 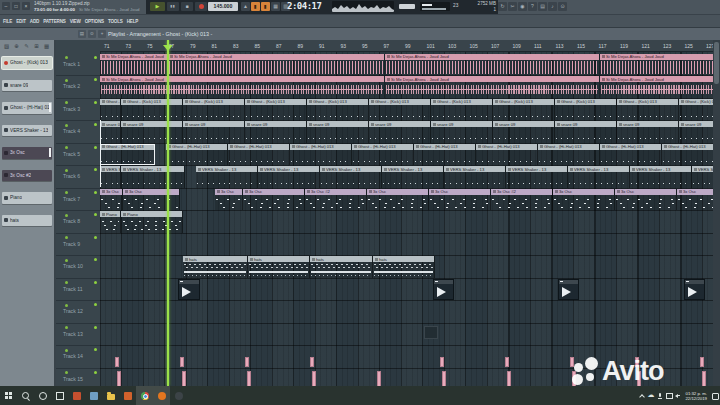 What do you see at coordinates (54, 22) in the screenshot?
I see `menu-patterns: PATTERNS` at bounding box center [54, 22].